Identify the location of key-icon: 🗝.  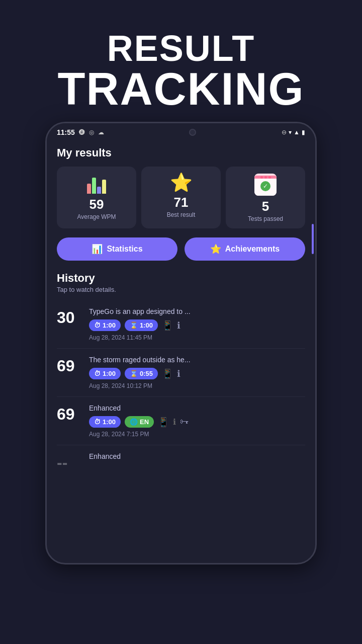
(185, 422).